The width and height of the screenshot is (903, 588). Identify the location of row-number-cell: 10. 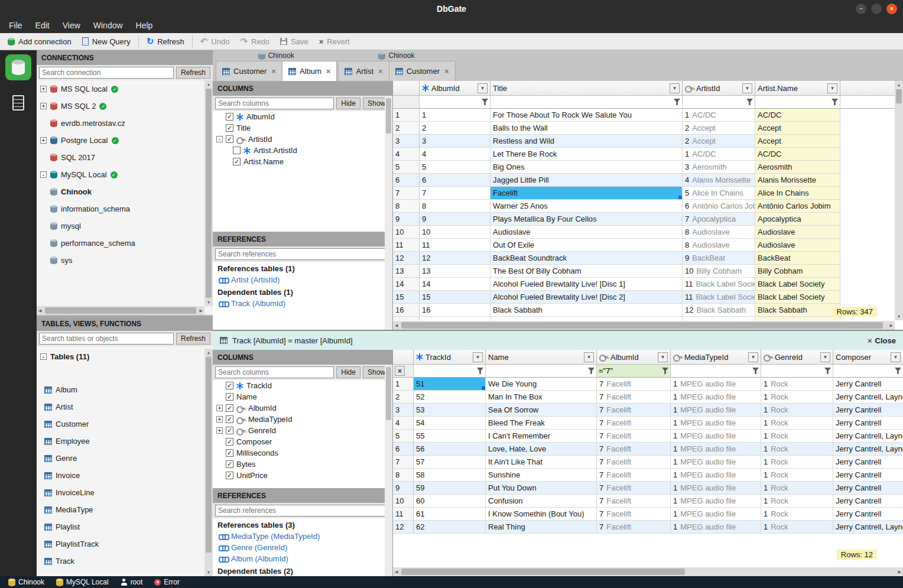
(407, 232).